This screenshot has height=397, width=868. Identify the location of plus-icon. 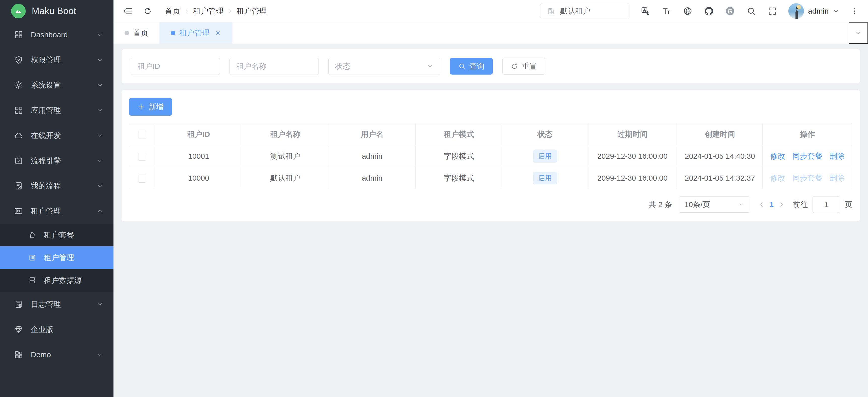
(141, 107).